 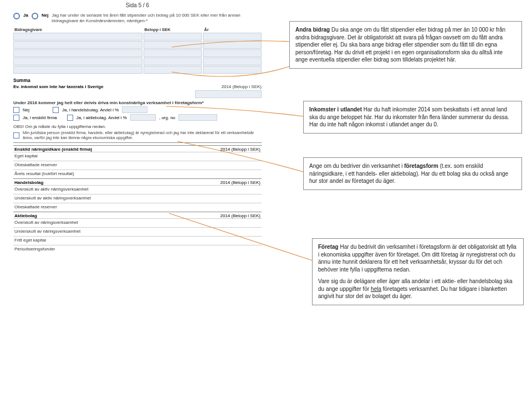 What do you see at coordinates (328, 247) in the screenshot?
I see `callout-foretag-bold: Företag` at bounding box center [328, 247].